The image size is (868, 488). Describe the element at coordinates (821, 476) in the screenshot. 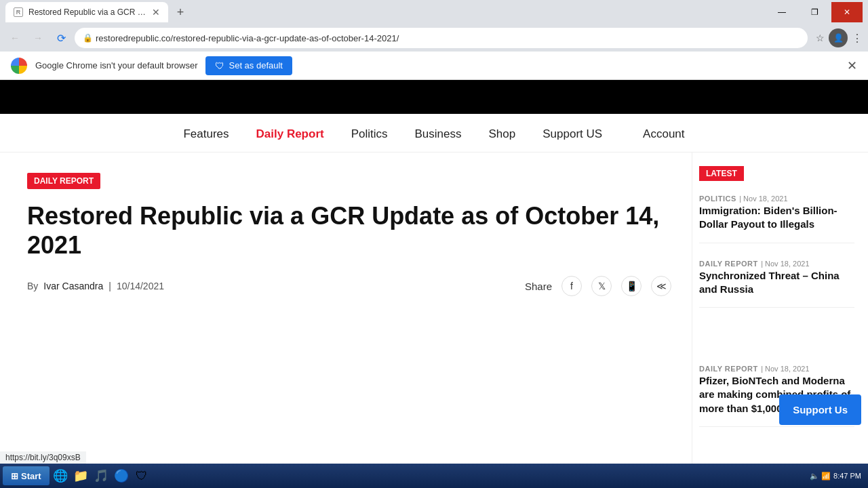

I see `system-tray-icons: 🔈 📶` at that location.